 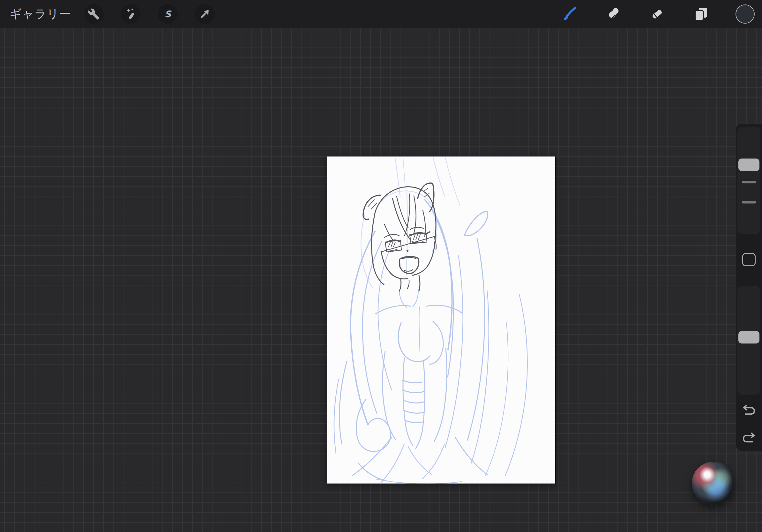 I want to click on selection-s-icon: S, so click(x=168, y=14).